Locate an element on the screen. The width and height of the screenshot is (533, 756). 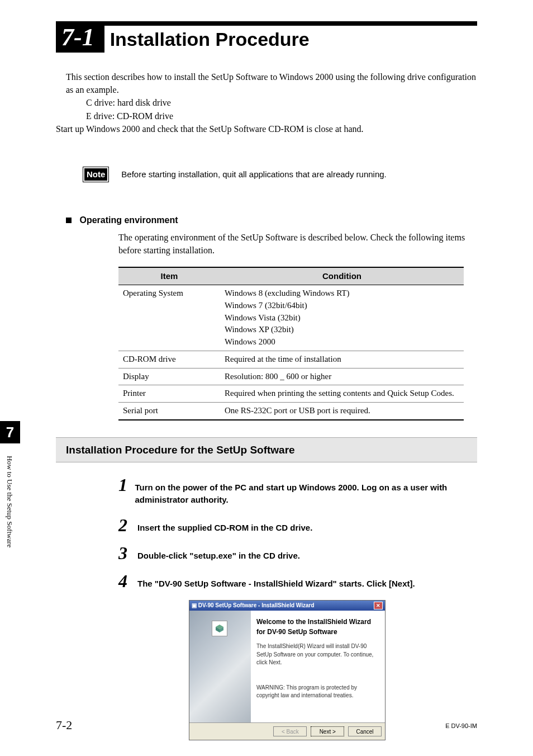
note-row: Note Before starting installation, quit … is located at coordinates (280, 174).